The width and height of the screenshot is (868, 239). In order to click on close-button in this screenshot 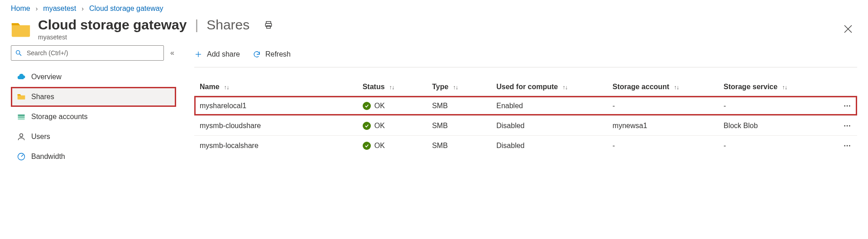, I will do `click(848, 29)`.